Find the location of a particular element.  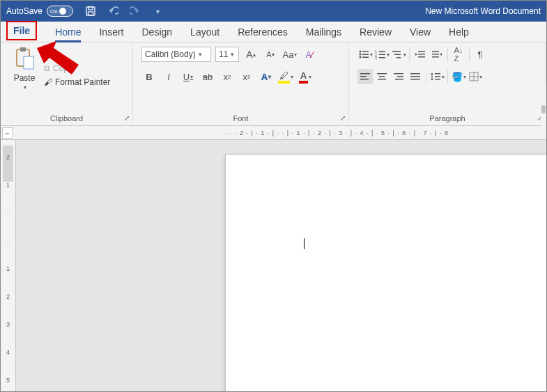

shading-icon: 🪣▾ is located at coordinates (459, 77).